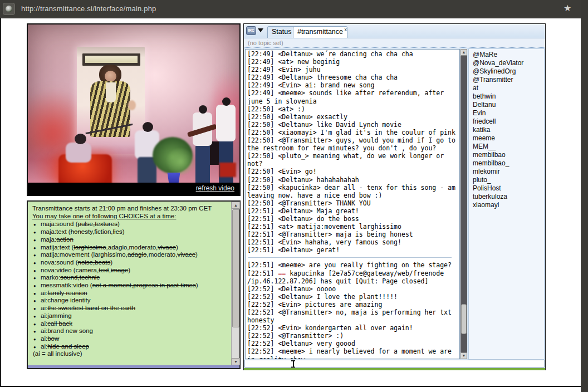 This screenshot has height=392, width=588. I want to click on chat-message: [22:52] <Deltanu> I love the plant!!!!!, so click(353, 297).